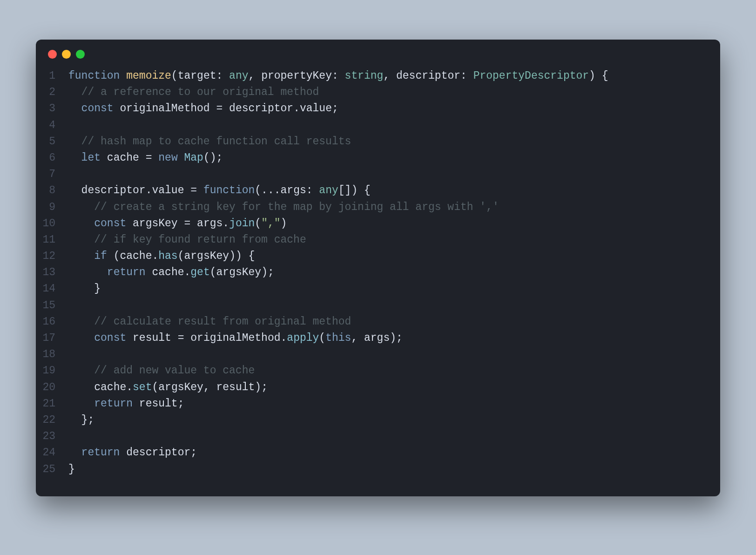  I want to click on line-number: 8, so click(52, 191).